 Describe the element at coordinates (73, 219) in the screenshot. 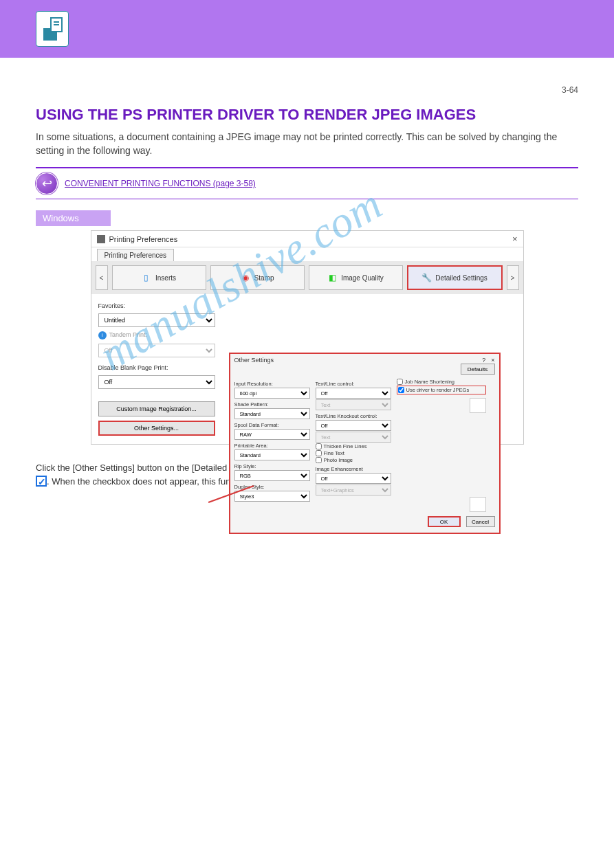

I see `windows-label: Windows` at that location.